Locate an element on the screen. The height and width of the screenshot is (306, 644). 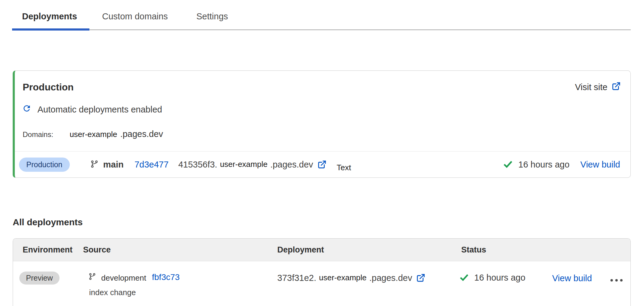
commit-message: index change is located at coordinates (112, 293).